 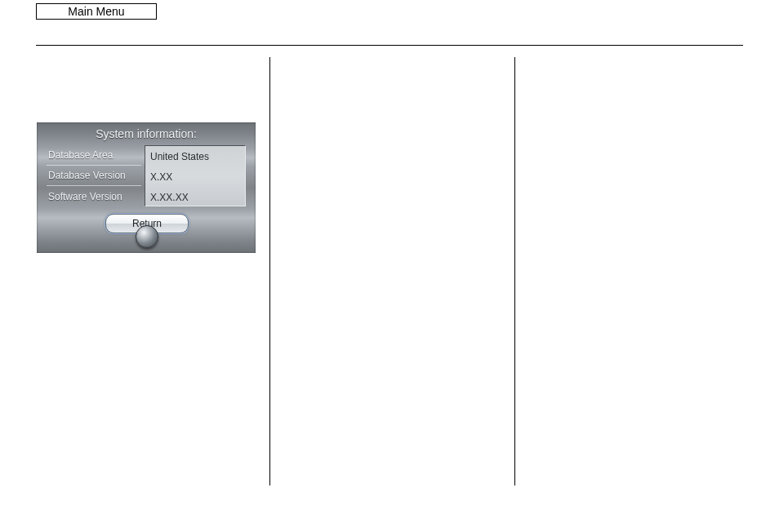 I want to click on value-database-version: X.XX, so click(x=195, y=176).